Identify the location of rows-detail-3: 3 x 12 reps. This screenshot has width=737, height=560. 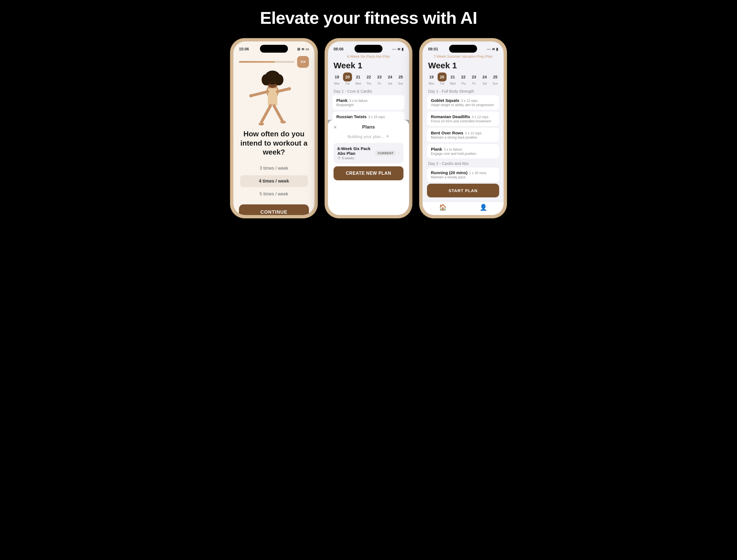
(473, 133).